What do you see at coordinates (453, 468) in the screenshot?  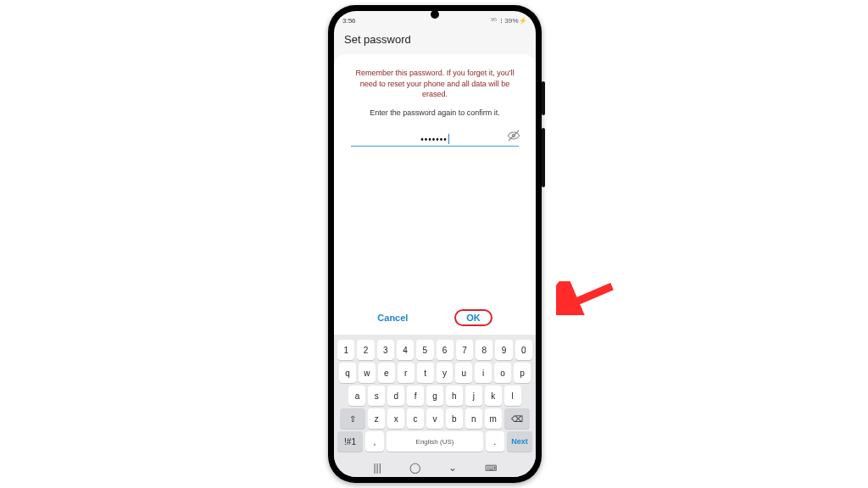 I see `nav-back-icon: ⌄` at bounding box center [453, 468].